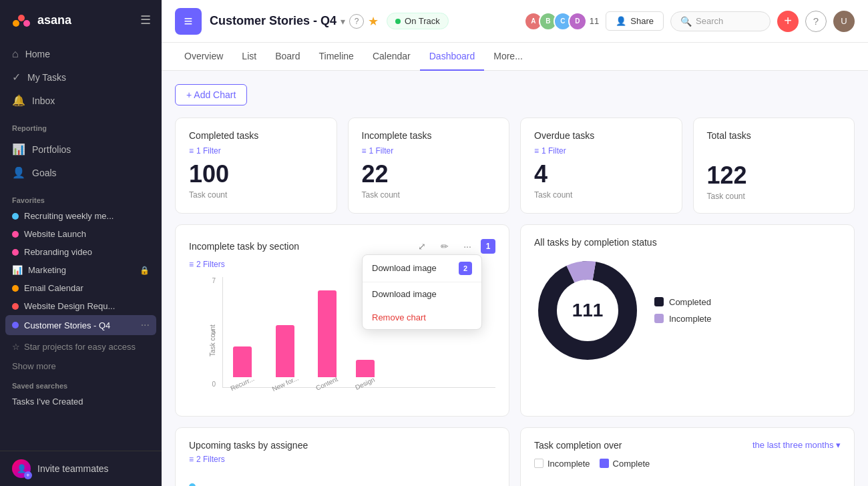  What do you see at coordinates (405, 268) in the screenshot?
I see `dropdown-title: Download image` at bounding box center [405, 268].